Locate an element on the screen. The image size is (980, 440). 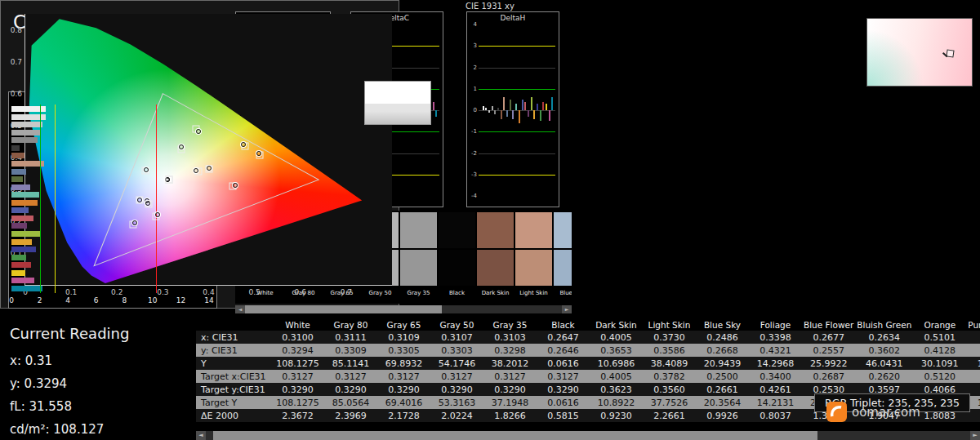
table-cell: 0.3290 is located at coordinates (564, 389).